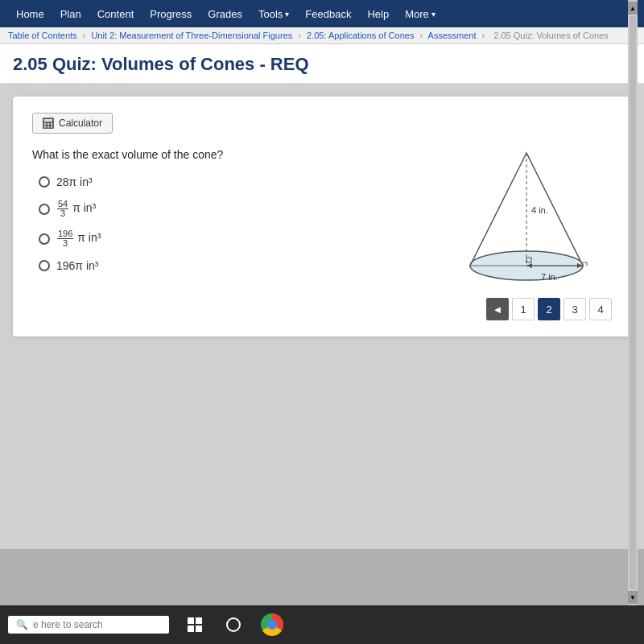 This screenshot has width=644, height=644. What do you see at coordinates (633, 303) in the screenshot?
I see `scroll-thumb` at bounding box center [633, 303].